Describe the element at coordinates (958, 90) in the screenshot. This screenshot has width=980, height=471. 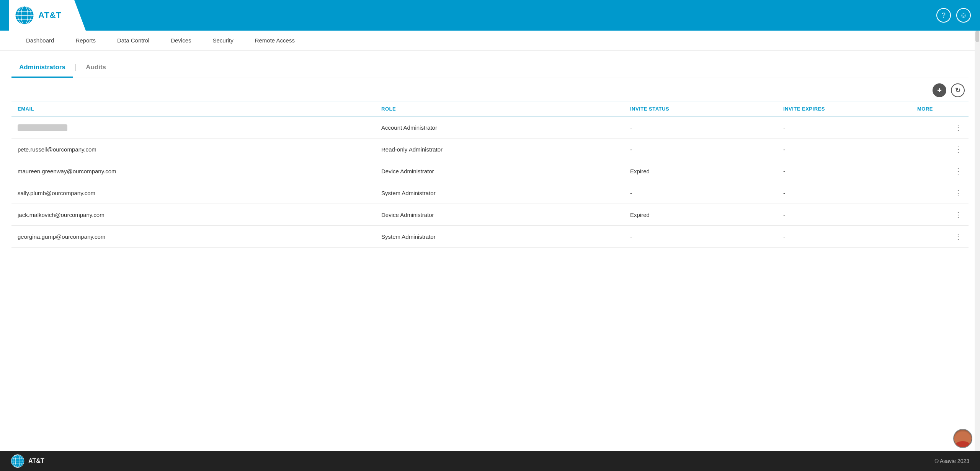
I see `refresh-icon: ↻` at that location.